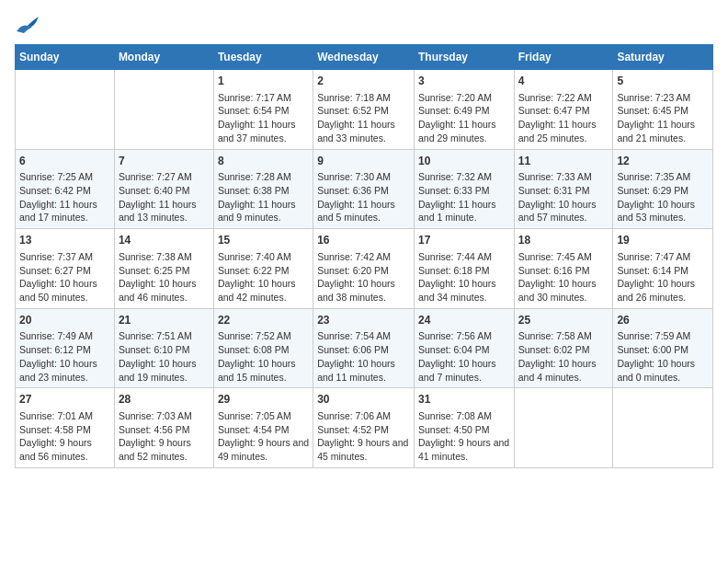 Image resolution: width=728 pixels, height=563 pixels. I want to click on day-number: 8, so click(263, 162).